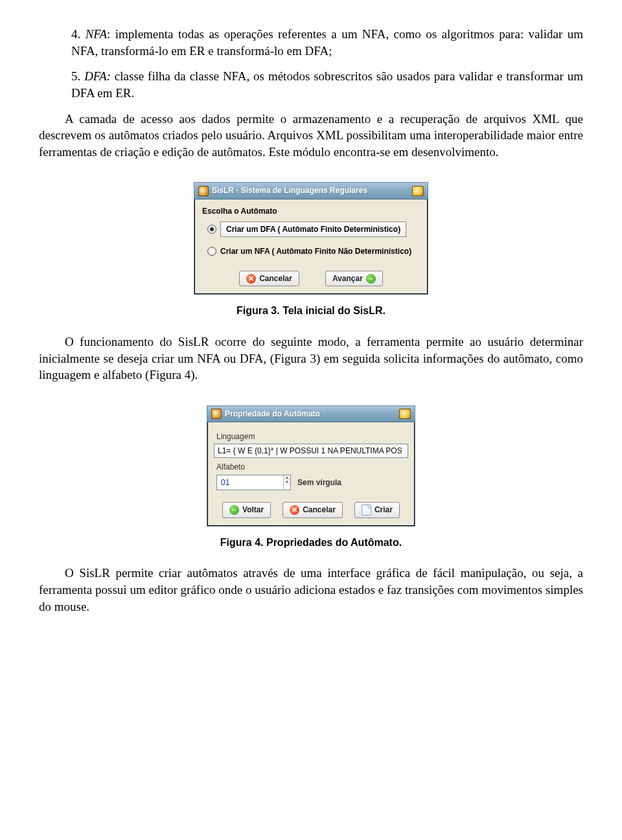  What do you see at coordinates (311, 589) in the screenshot?
I see `paragraph-editor: O SisLR permite criar autômatos através …` at bounding box center [311, 589].